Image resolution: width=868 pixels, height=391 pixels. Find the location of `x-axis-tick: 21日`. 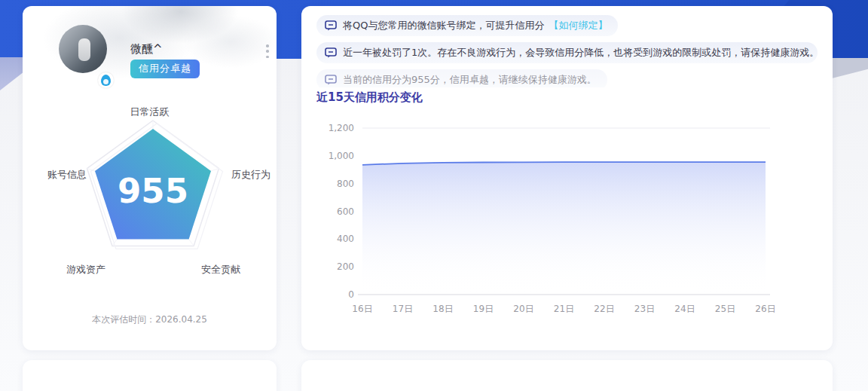

x-axis-tick: 21日 is located at coordinates (564, 309).